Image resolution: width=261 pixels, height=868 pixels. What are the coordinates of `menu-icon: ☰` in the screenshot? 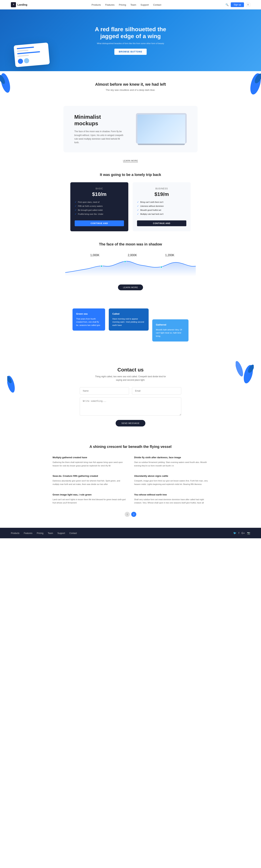 It's located at (248, 5).